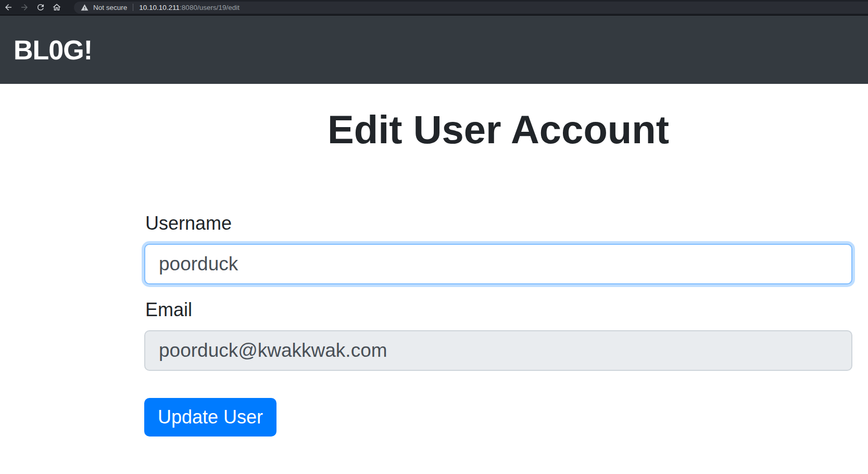 Image resolution: width=868 pixels, height=474 pixels. Describe the element at coordinates (471, 7) in the screenshot. I see `address-bar: Not secure 10.10.10.211:8080/users/19/ed…` at that location.